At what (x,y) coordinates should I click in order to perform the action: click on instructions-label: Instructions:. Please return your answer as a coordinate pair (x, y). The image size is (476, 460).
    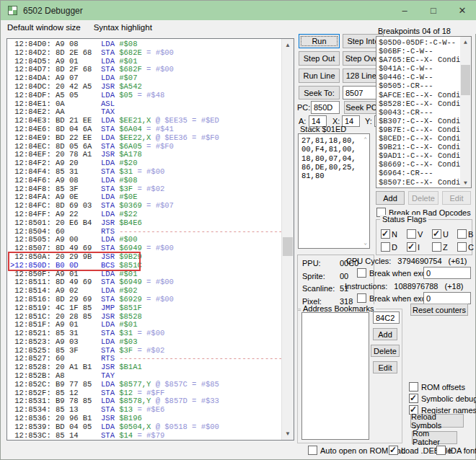
    Looking at the image, I should click on (366, 286).